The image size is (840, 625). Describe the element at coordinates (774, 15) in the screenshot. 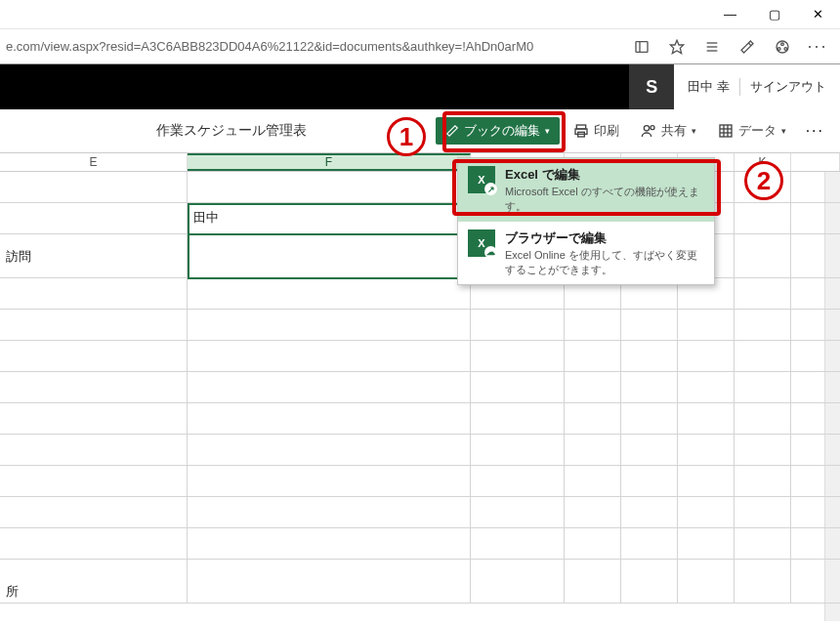

I see `window-maximize-button: ▢` at that location.